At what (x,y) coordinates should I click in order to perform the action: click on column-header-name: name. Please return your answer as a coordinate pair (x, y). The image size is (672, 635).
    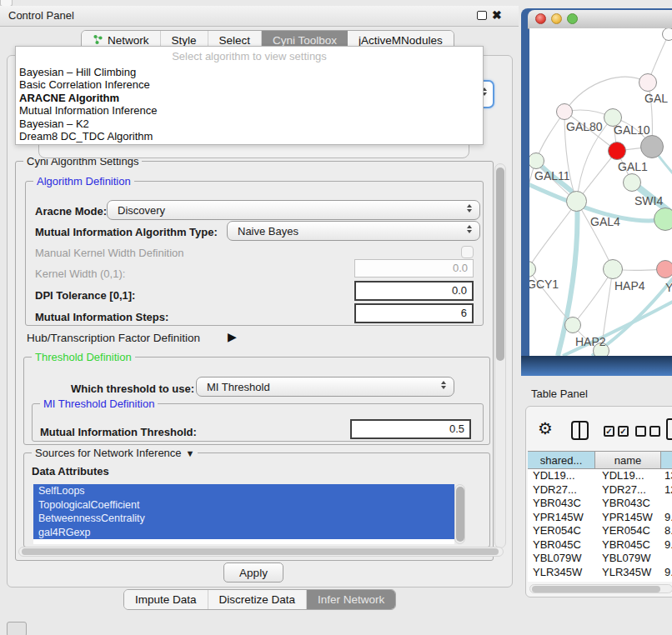
    Looking at the image, I should click on (629, 460).